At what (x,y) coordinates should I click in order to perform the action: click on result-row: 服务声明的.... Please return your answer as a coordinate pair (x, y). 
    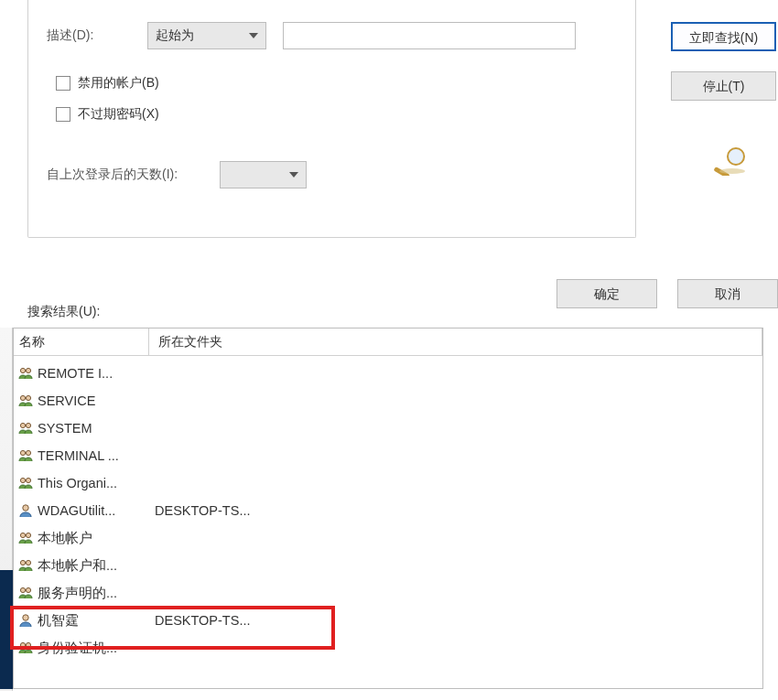
    Looking at the image, I should click on (388, 593).